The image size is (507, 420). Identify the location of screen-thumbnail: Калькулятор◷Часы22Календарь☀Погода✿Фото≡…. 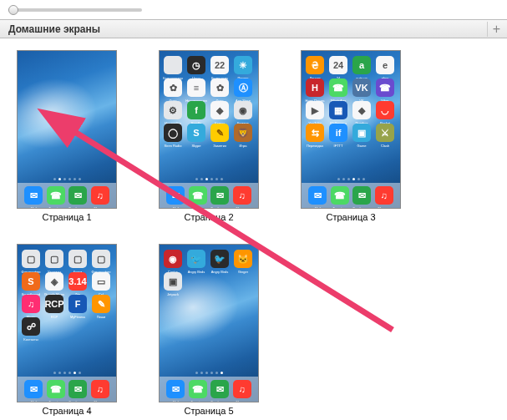
(209, 129).